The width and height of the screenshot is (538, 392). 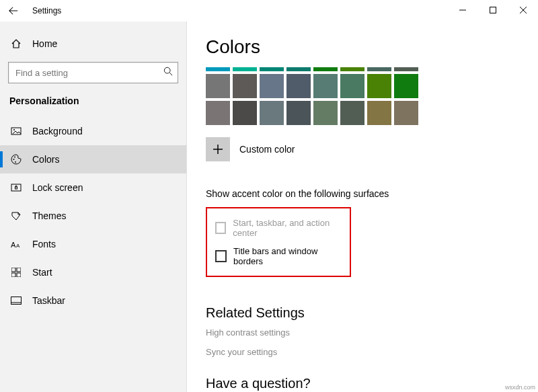 What do you see at coordinates (93, 244) in the screenshot?
I see `sidebar-item-fonts: AA Fonts` at bounding box center [93, 244].